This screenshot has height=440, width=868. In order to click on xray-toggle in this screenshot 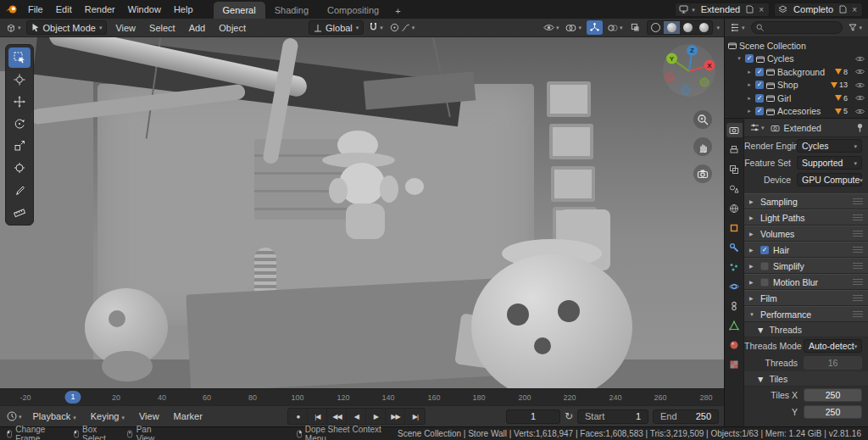, I will do `click(636, 27)`.